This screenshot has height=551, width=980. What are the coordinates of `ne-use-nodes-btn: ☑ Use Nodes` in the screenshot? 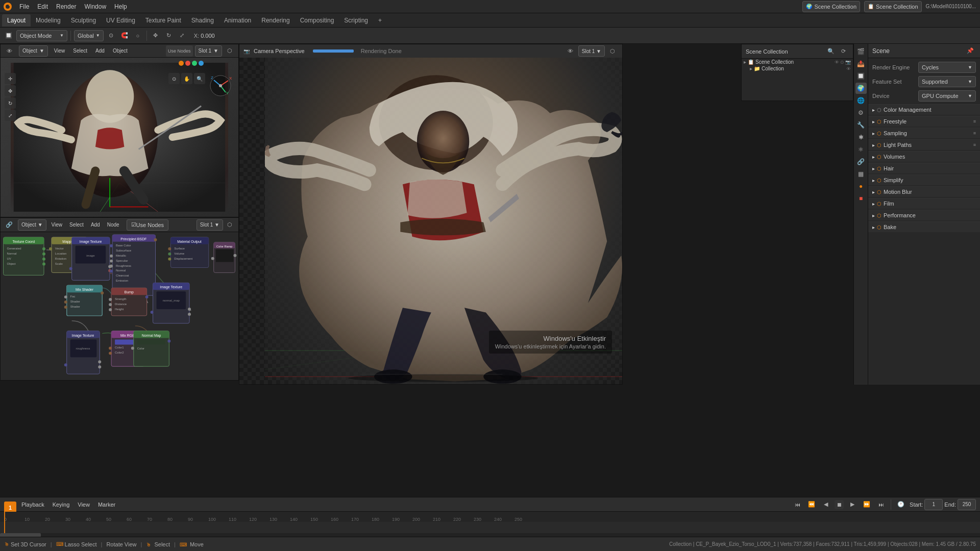 It's located at (148, 225).